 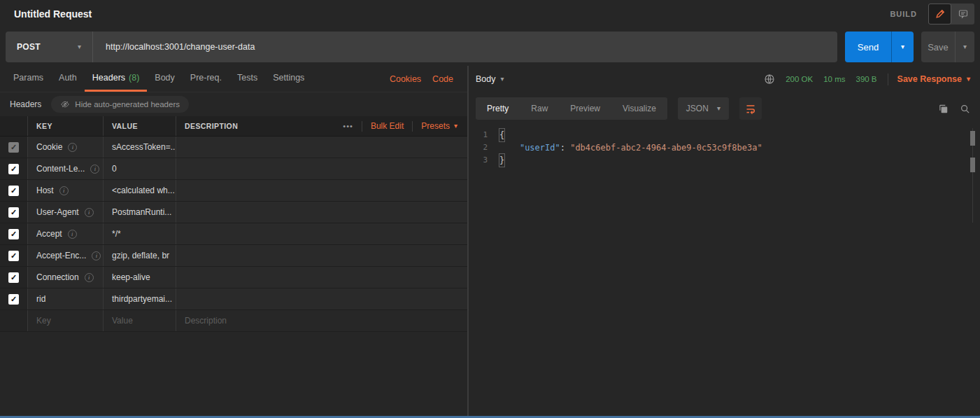 I want to click on hide-autogenerated-toggle: Hide auto-generated headers, so click(x=120, y=104).